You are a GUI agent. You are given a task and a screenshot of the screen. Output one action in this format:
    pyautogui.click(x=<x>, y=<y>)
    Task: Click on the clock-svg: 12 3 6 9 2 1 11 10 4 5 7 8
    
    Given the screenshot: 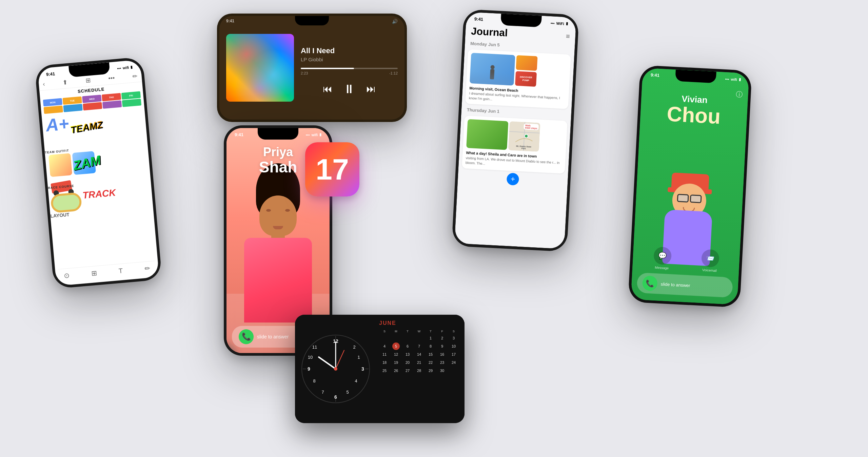 What is the action you would take?
    pyautogui.click(x=336, y=369)
    